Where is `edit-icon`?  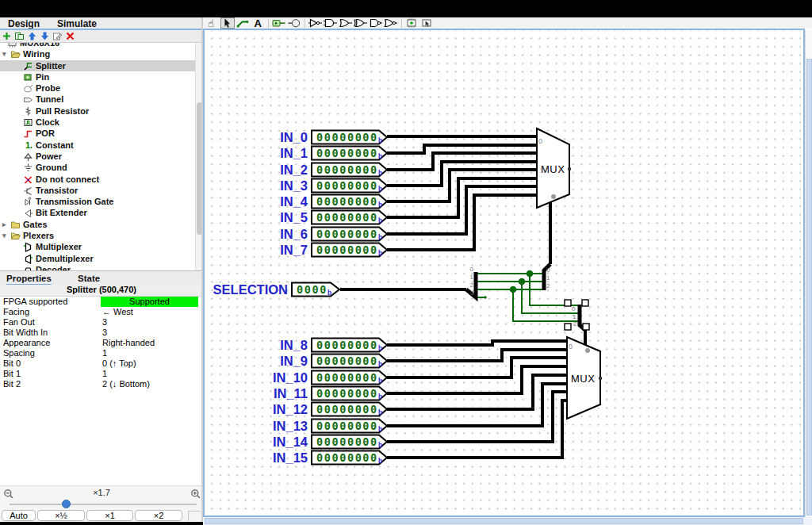 edit-icon is located at coordinates (57, 36).